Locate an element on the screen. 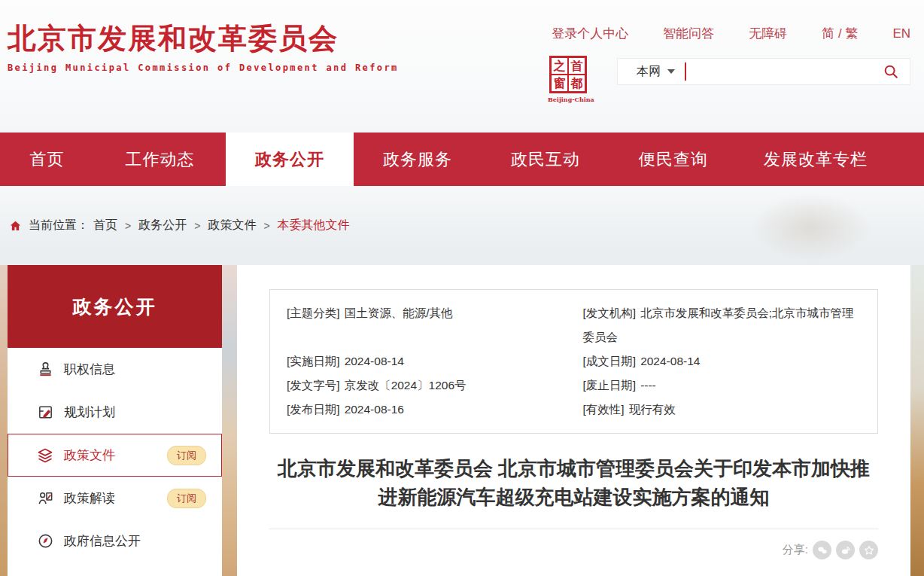  search-bar: 本网 is located at coordinates (764, 72).